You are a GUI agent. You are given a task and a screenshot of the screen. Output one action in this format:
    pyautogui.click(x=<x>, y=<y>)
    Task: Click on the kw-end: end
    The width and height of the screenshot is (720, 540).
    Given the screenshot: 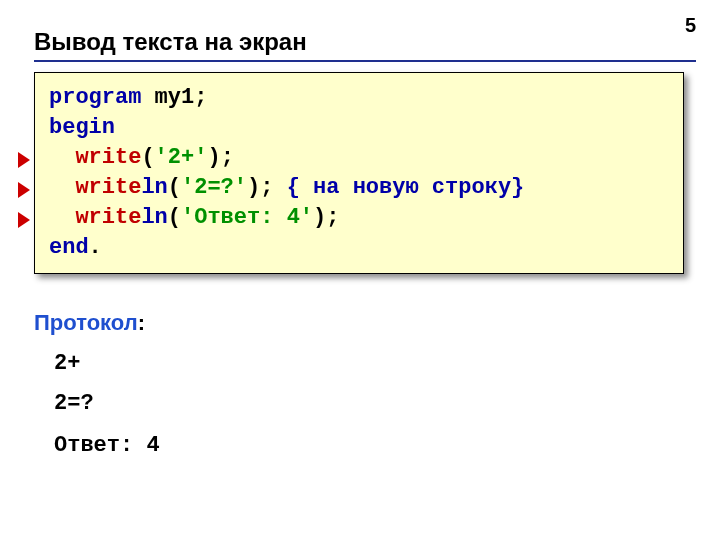 What is the action you would take?
    pyautogui.click(x=69, y=248)
    